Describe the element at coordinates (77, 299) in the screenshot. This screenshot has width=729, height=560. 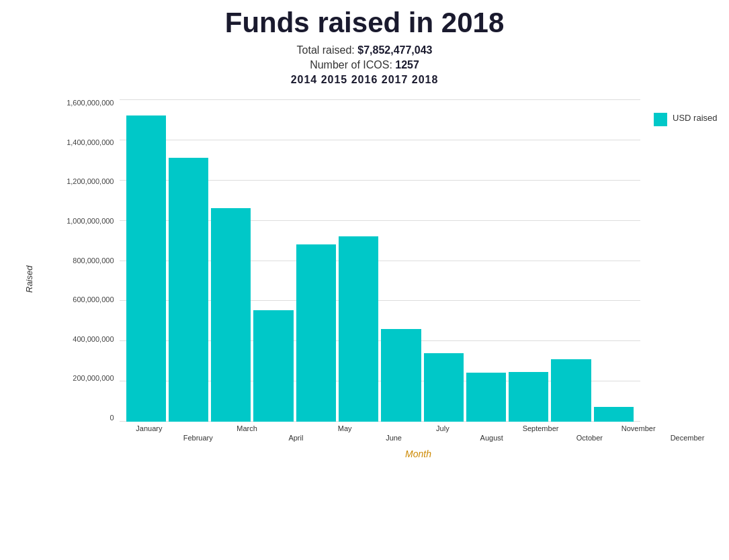
I see `y-tick: 600,000,000` at that location.